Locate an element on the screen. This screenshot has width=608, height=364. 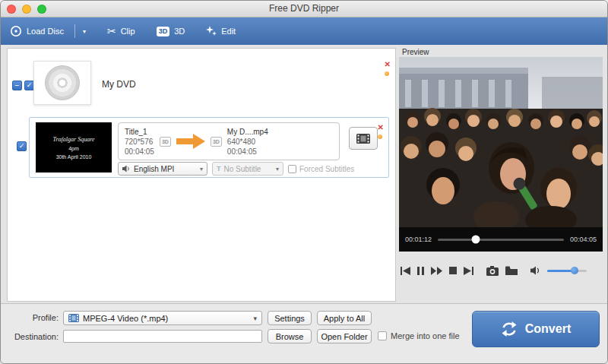
merge-option: Merge into one file is located at coordinates (419, 336).